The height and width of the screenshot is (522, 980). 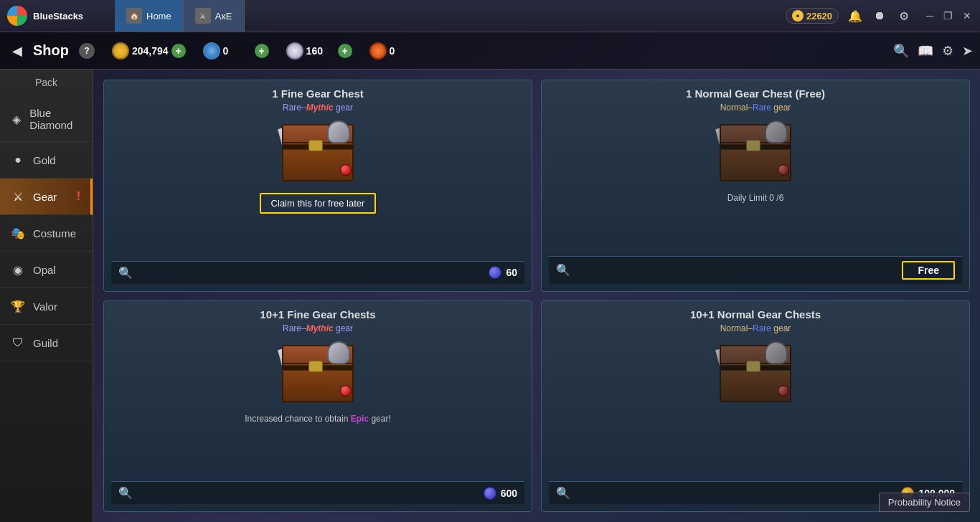 What do you see at coordinates (47, 295) in the screenshot?
I see `sidebar: Pack ◈ Blue Diamond ● Gold ⚔ Gear ! 🎭 Co…` at bounding box center [47, 295].